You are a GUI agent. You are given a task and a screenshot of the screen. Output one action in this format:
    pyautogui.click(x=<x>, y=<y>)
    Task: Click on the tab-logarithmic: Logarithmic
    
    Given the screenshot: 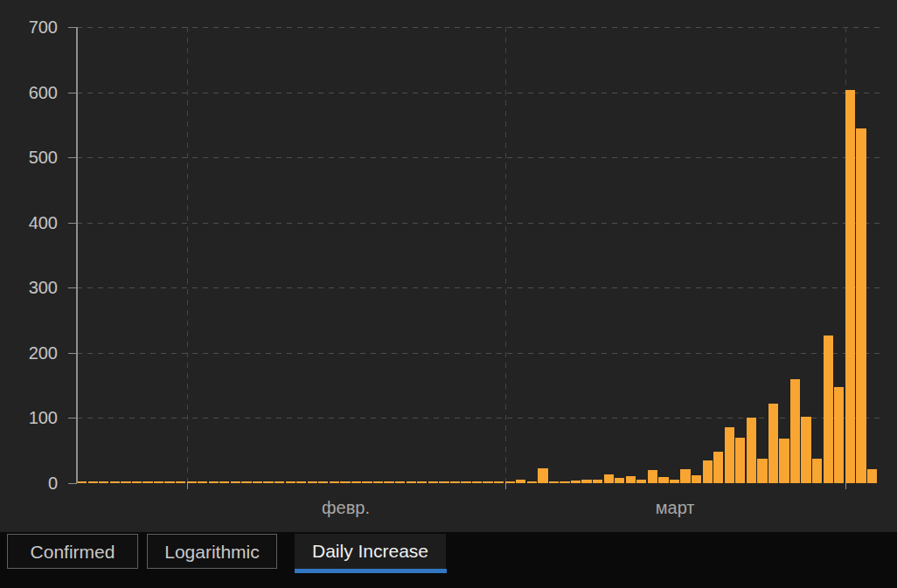 What is the action you would take?
    pyautogui.click(x=212, y=551)
    